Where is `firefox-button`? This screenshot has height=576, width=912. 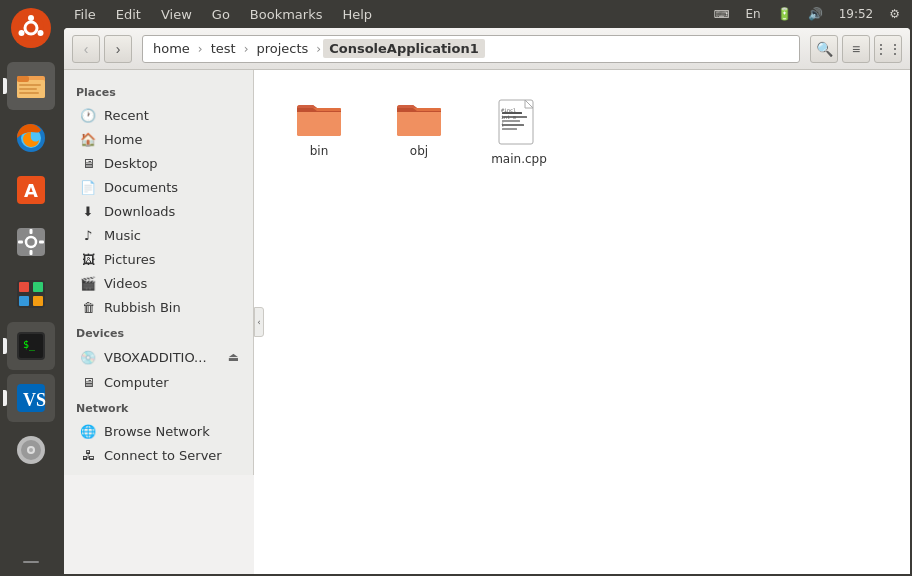 firefox-button is located at coordinates (31, 138).